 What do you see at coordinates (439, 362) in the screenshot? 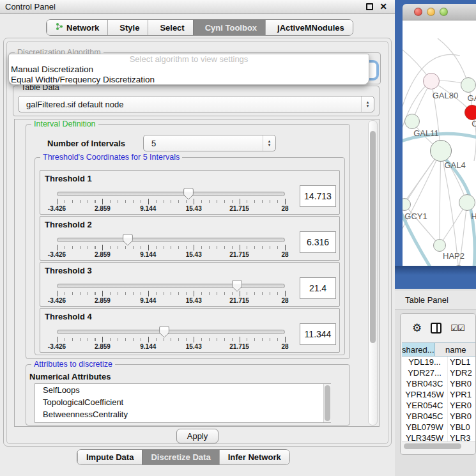
I see `table-row: YDL19... YDL1` at bounding box center [439, 362].